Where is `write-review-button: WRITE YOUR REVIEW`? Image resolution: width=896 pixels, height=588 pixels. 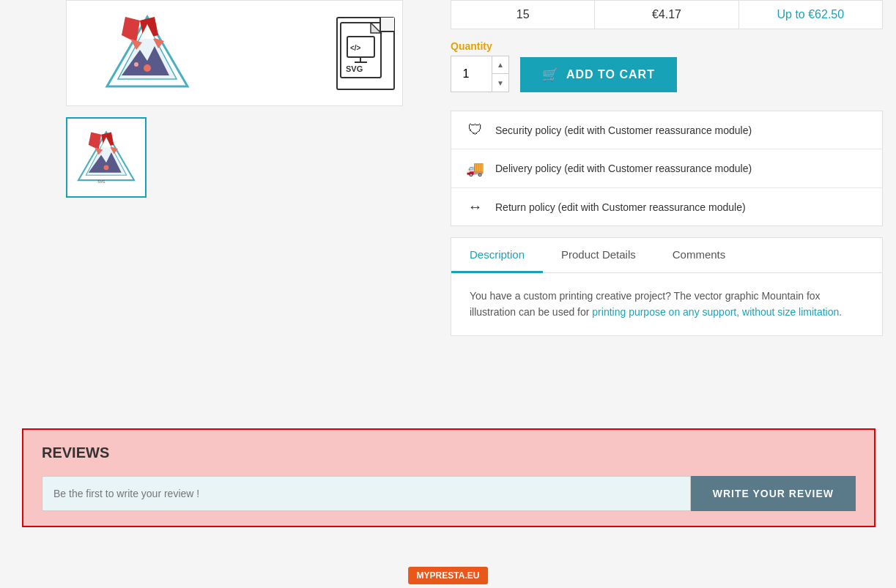 write-review-button: WRITE YOUR REVIEW is located at coordinates (774, 494).